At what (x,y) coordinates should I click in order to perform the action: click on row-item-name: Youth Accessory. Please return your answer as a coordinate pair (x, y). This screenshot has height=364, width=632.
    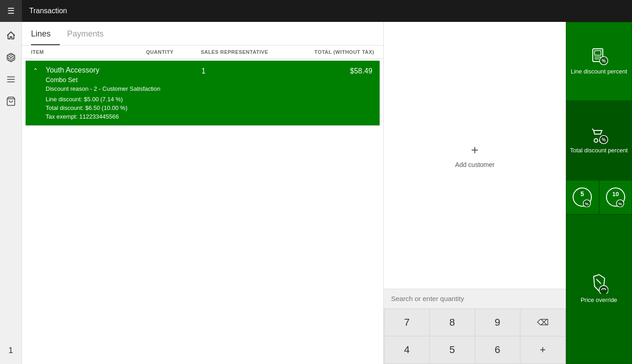
    Looking at the image, I should click on (113, 70).